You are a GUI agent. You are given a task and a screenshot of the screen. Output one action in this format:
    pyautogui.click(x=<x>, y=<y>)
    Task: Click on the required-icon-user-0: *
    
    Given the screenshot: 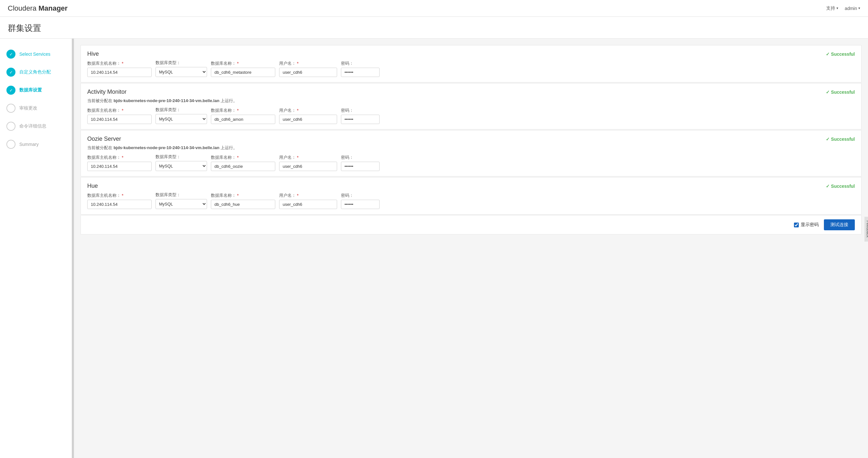 What is the action you would take?
    pyautogui.click(x=298, y=63)
    